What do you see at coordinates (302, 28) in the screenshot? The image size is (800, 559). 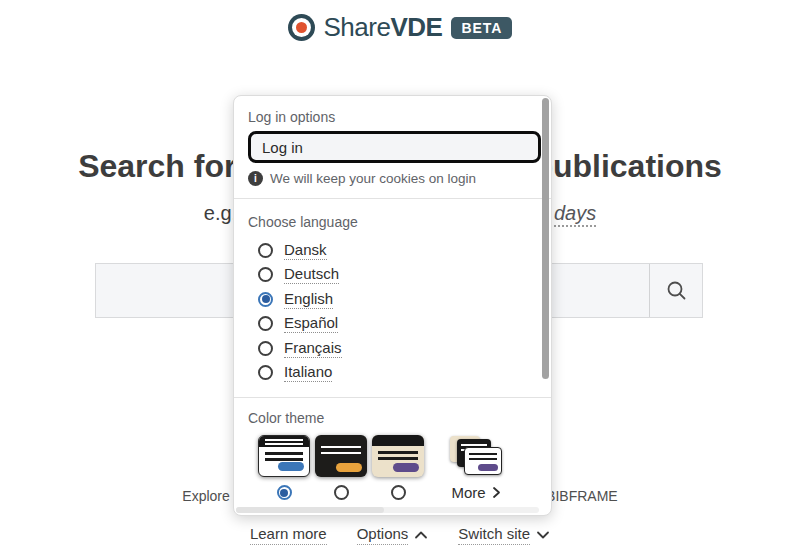 I see `sharevde-logo-icon` at bounding box center [302, 28].